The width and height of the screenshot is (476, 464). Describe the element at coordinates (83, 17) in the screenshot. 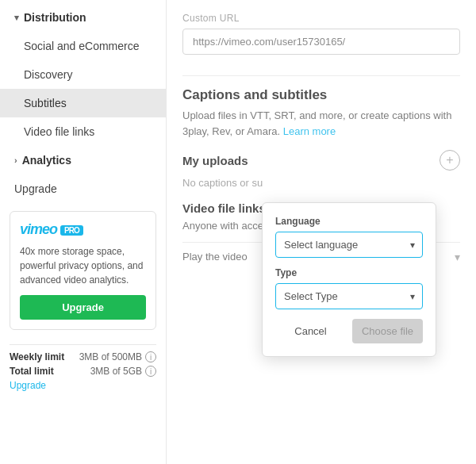

I see `sidebar-item-distribution: ▾ Distribution` at that location.